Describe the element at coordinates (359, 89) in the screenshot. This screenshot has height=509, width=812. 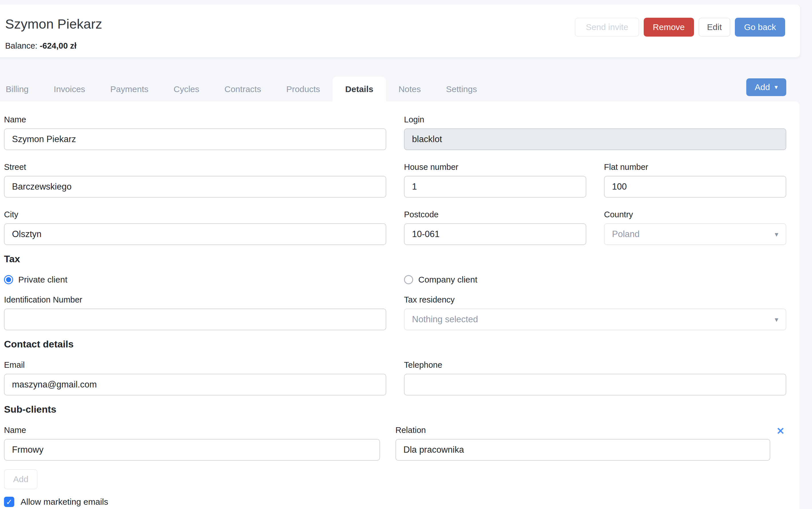
I see `tab-details: Details` at that location.